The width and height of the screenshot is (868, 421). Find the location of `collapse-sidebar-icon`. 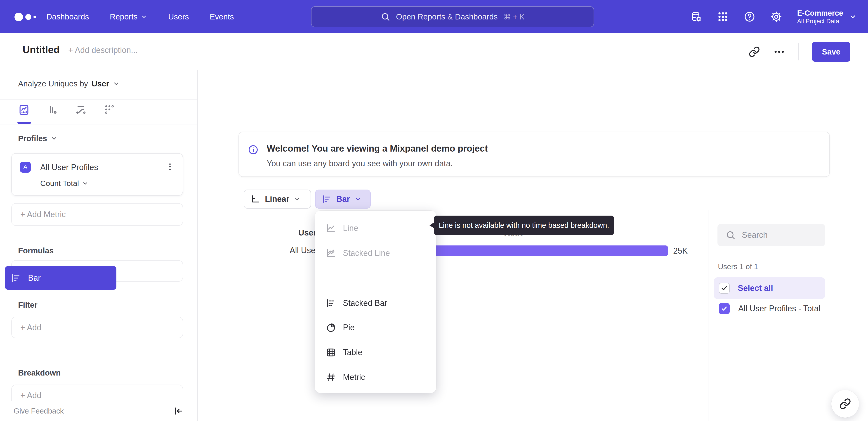

collapse-sidebar-icon is located at coordinates (179, 411).